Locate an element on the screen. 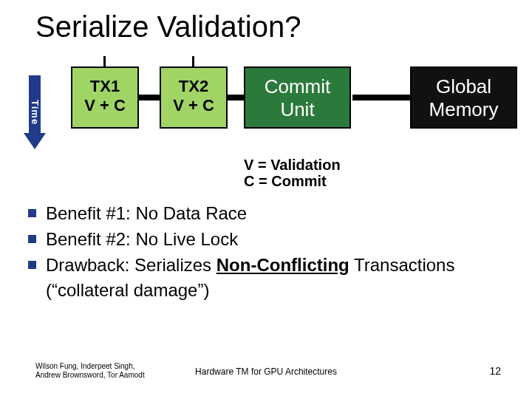  page-title: Serialize Validation? is located at coordinates (168, 27).